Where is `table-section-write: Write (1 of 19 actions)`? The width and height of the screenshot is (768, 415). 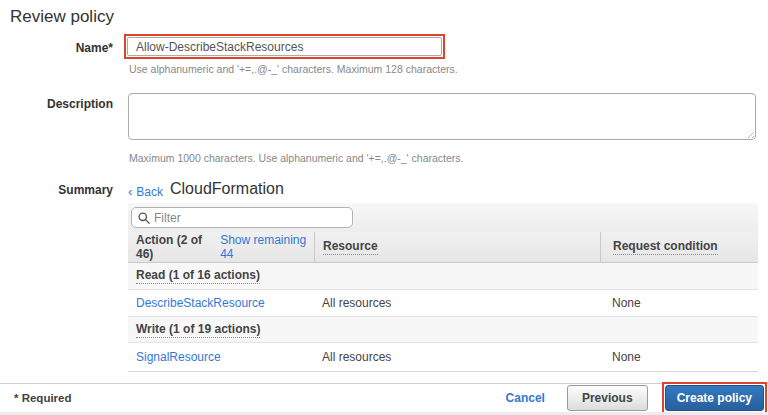 table-section-write: Write (1 of 19 actions) is located at coordinates (443, 330).